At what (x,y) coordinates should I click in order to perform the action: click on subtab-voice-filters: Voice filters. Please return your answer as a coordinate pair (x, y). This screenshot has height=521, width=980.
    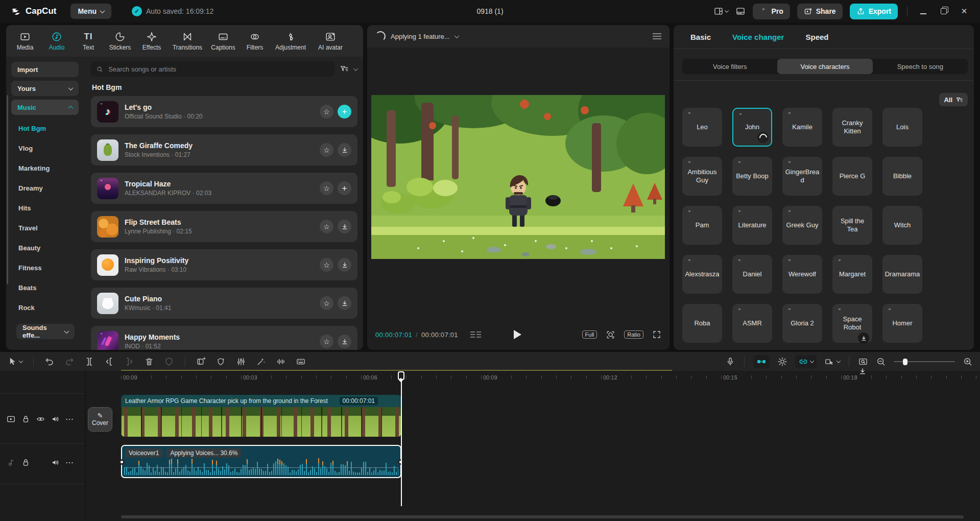
    Looking at the image, I should click on (730, 66).